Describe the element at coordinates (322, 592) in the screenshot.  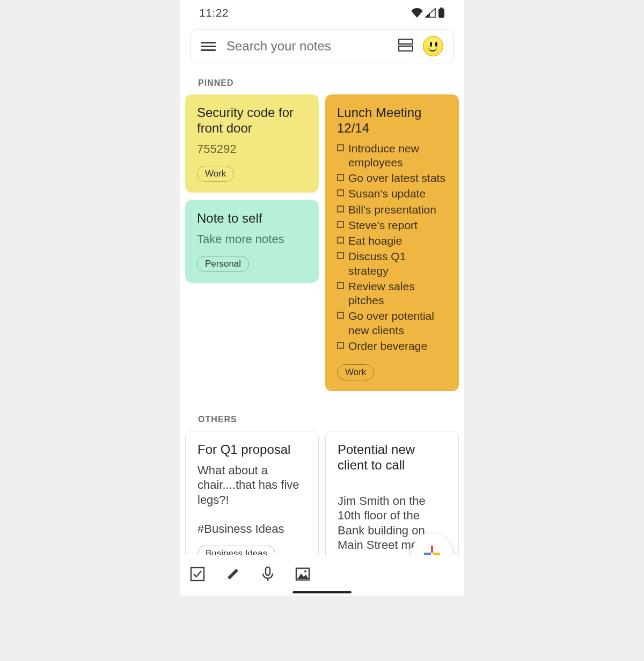
I see `gesture-bar` at that location.